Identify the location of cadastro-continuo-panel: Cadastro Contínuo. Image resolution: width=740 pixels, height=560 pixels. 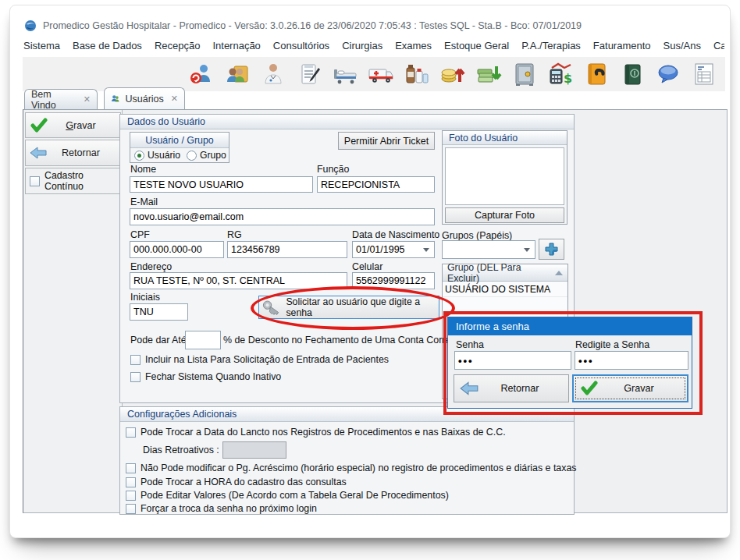
(73, 181).